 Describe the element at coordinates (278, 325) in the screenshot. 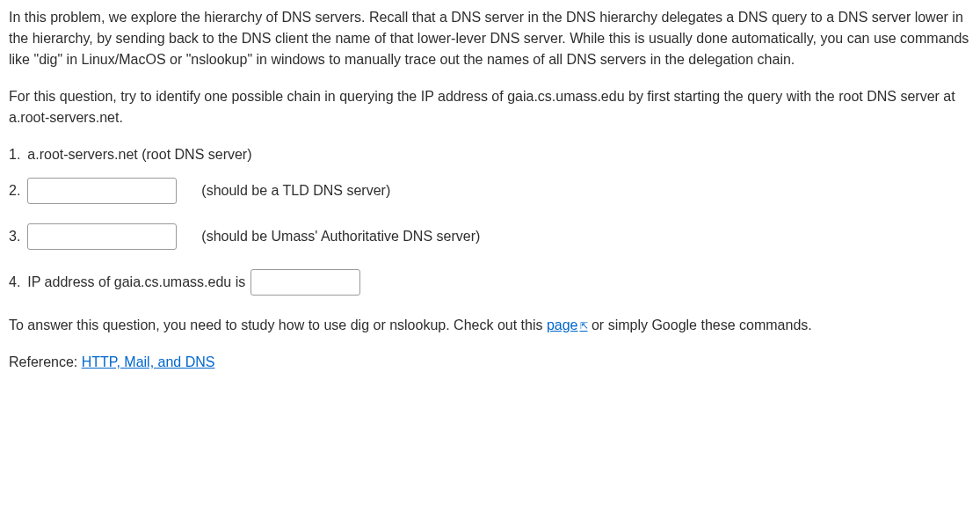

I see `footer-text-before: To answer this question, you need to stu…` at that location.